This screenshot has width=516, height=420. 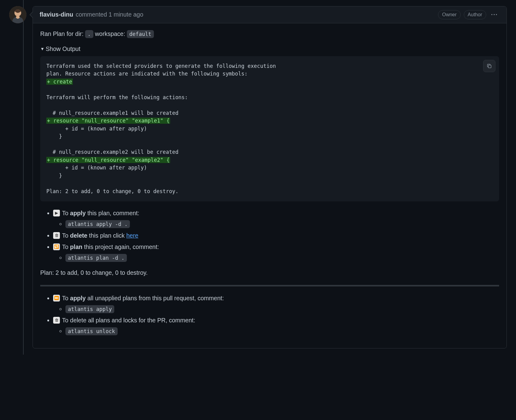 I want to click on author-badge: Author, so click(x=475, y=15).